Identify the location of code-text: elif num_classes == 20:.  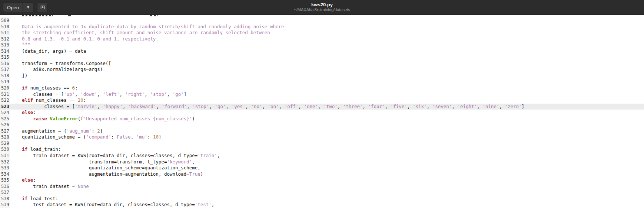
(48, 100).